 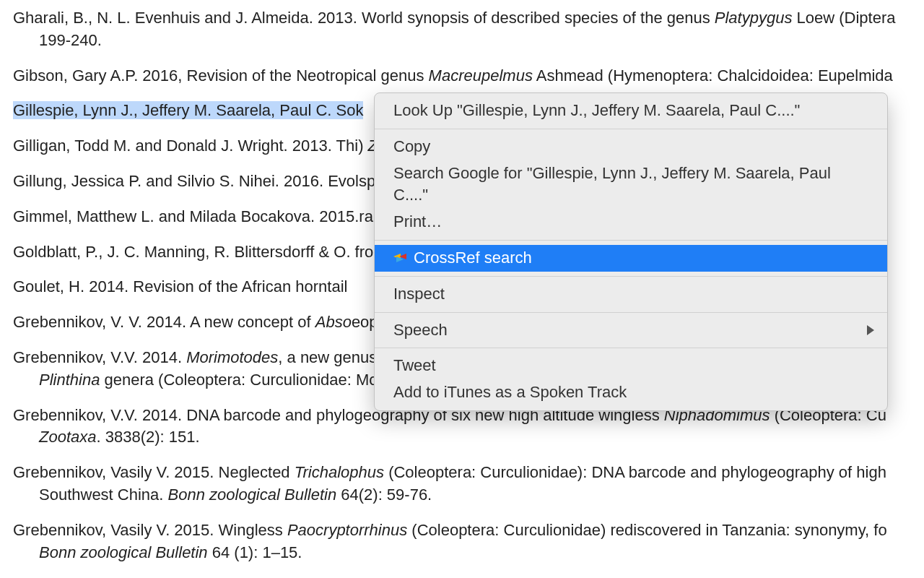 What do you see at coordinates (631, 366) in the screenshot?
I see `menu-item-tweet: Tweet` at bounding box center [631, 366].